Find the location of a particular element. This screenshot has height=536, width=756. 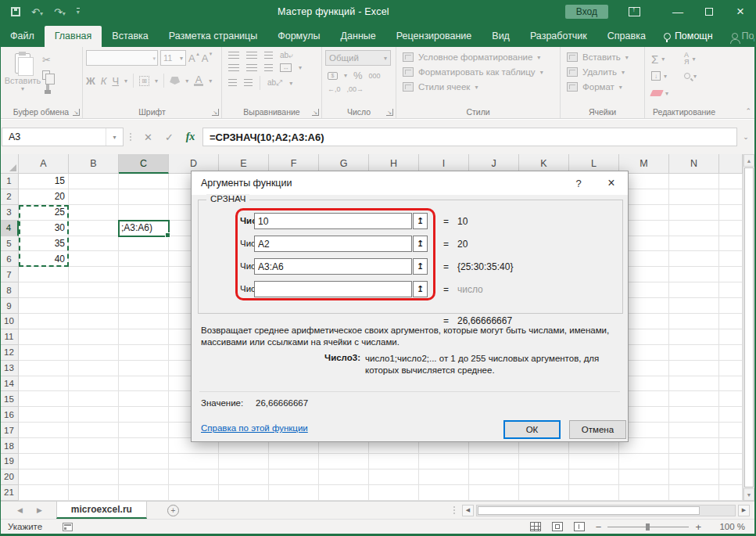

ribbon-tab-файл: Файл is located at coordinates (22, 36).